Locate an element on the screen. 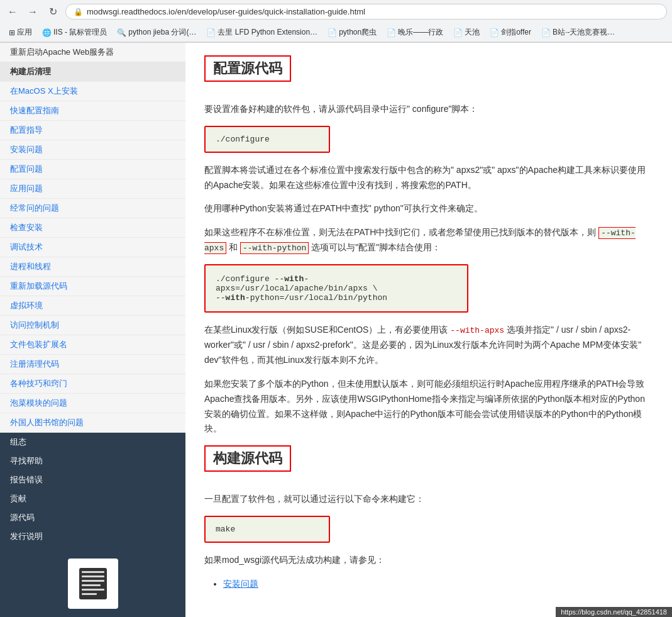 The width and height of the screenshot is (672, 617). sidebar-link-item: 访问控制机制 is located at coordinates (93, 326).